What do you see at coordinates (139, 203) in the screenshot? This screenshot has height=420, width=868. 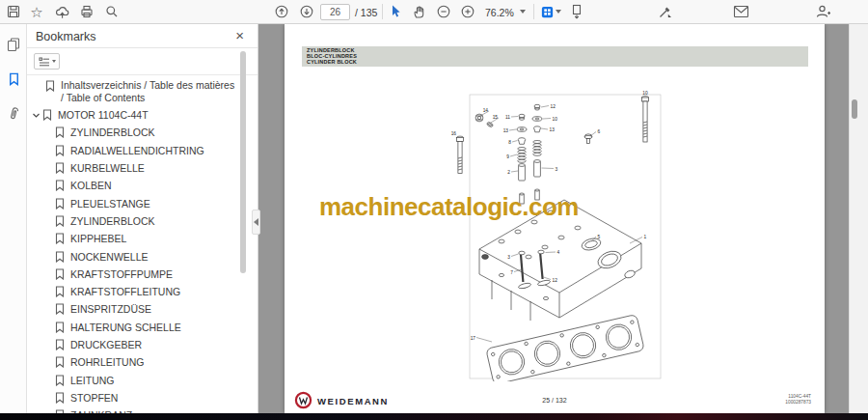 I see `bookmark-item: PLEUELSTANGE` at bounding box center [139, 203].